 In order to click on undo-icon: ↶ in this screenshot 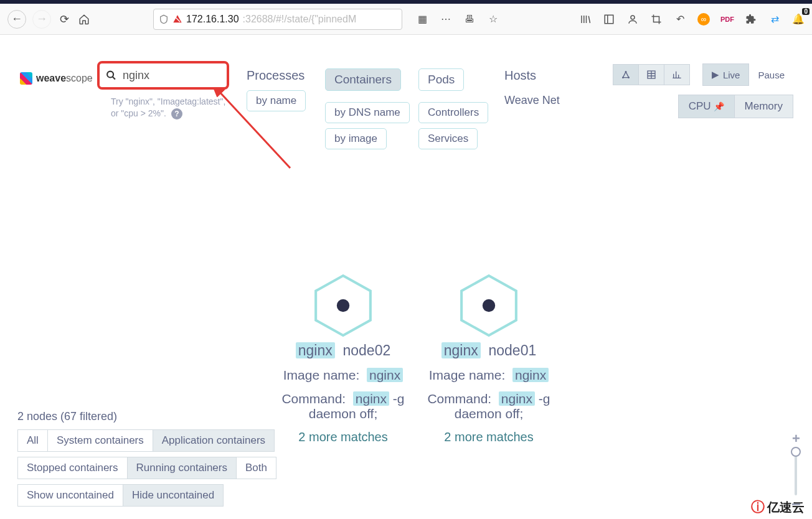, I will do `click(680, 19)`.